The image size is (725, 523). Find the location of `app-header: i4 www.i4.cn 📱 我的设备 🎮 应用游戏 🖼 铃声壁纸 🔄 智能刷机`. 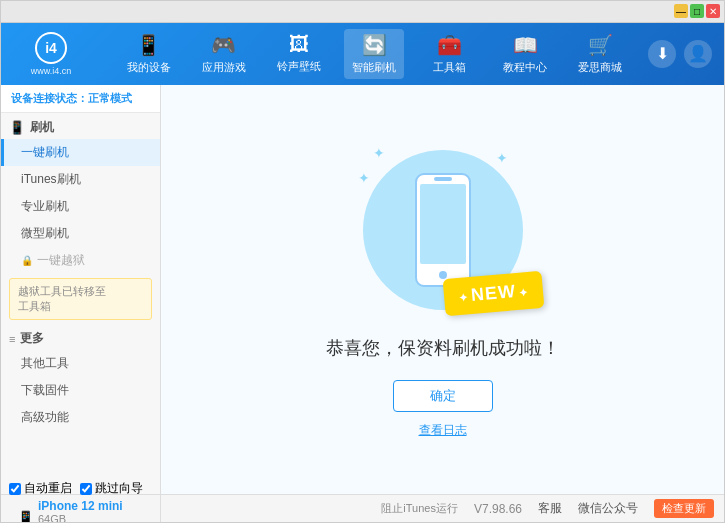

app-header: i4 www.i4.cn 📱 我的设备 🎮 应用游戏 🖼 铃声壁纸 🔄 智能刷机 is located at coordinates (362, 54).